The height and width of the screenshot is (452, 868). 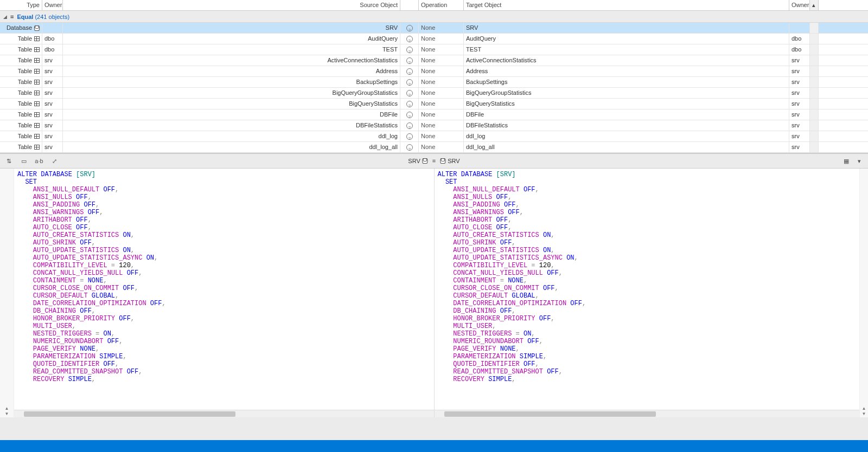 What do you see at coordinates (39, 161) in the screenshot?
I see `ab-icon: a∙b` at bounding box center [39, 161].